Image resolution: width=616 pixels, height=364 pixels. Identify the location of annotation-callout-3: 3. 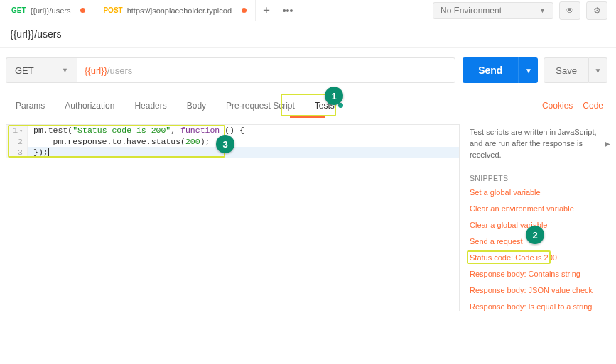
(225, 144).